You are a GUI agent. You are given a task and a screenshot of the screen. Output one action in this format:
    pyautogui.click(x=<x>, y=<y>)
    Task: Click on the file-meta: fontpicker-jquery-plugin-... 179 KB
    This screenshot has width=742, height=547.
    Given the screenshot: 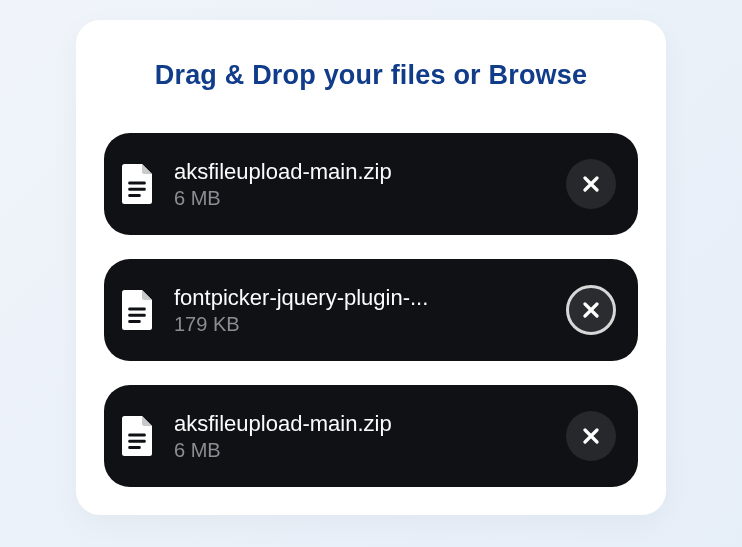 What is the action you would take?
    pyautogui.click(x=362, y=310)
    